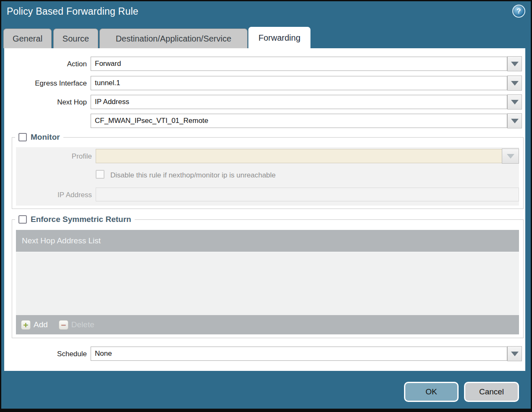 The height and width of the screenshot is (412, 532). What do you see at coordinates (39, 137) in the screenshot?
I see `monitor-legend: Monitor` at bounding box center [39, 137].